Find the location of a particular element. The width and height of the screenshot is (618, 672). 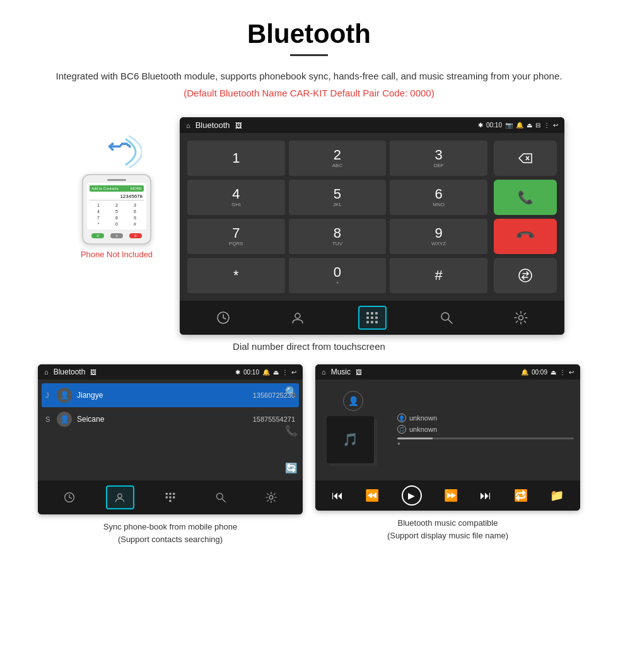

dial-key-star: * is located at coordinates (236, 275).